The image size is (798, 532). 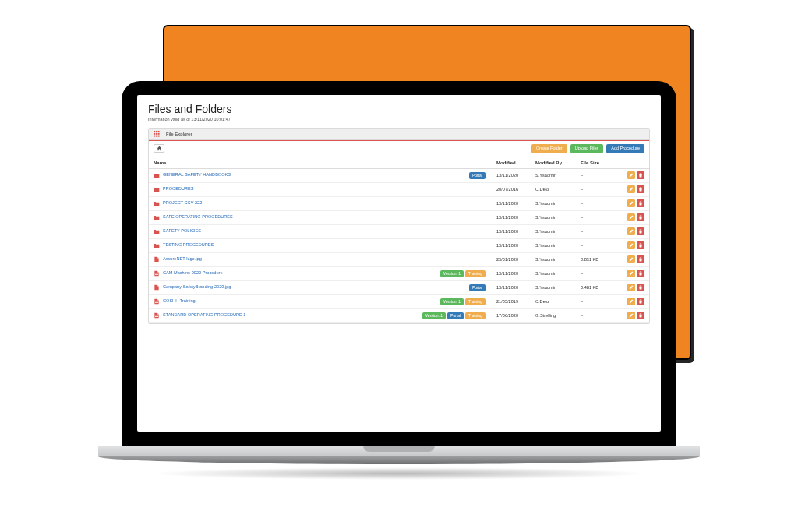 What do you see at coordinates (399, 259) in the screenshot?
I see `table-row: AssureNET-logo.jpg23/01/2020S.Ysadmin0.8…` at bounding box center [399, 259].